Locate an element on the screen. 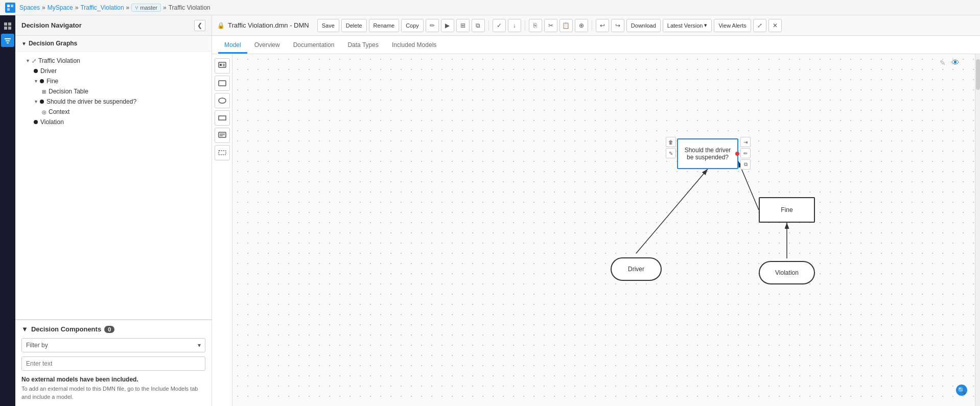 The height and width of the screenshot is (406, 980). share-icon-btn: ⎘ is located at coordinates (535, 26).